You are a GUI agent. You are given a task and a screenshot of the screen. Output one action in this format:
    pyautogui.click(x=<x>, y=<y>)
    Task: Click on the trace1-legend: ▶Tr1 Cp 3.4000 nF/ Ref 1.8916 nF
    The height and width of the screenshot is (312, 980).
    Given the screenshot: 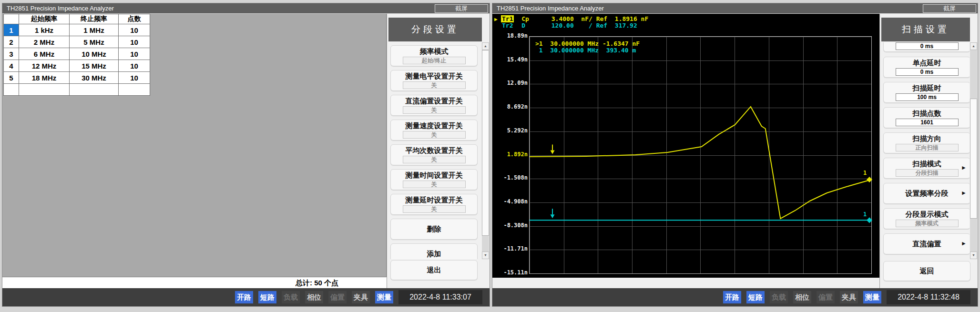 What is the action you would take?
    pyautogui.click(x=571, y=19)
    